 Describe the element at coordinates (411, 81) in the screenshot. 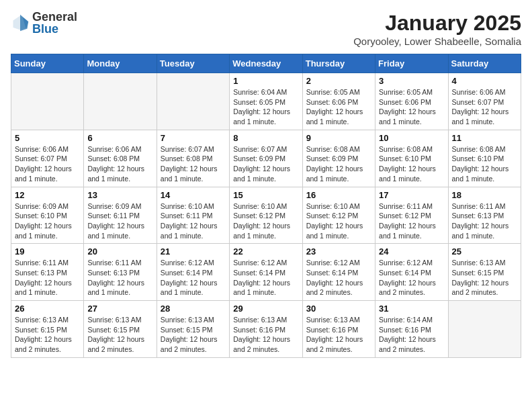

I see `day-number: 3` at that location.